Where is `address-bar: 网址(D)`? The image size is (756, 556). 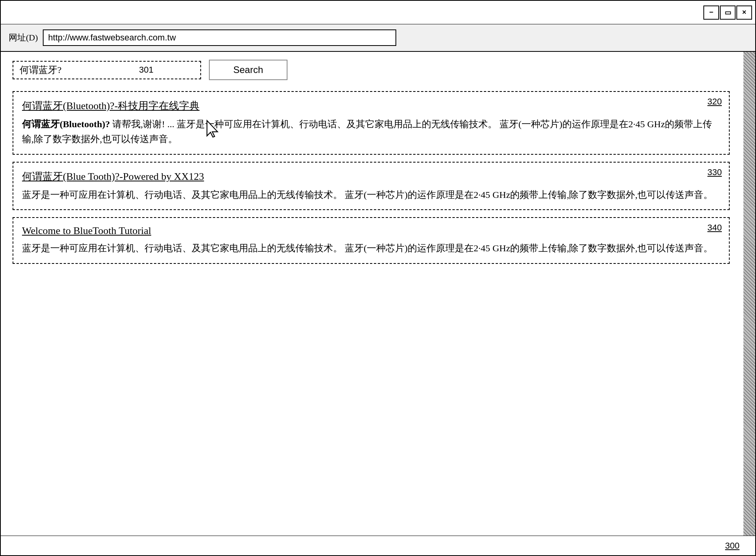 address-bar: 网址(D) is located at coordinates (378, 38).